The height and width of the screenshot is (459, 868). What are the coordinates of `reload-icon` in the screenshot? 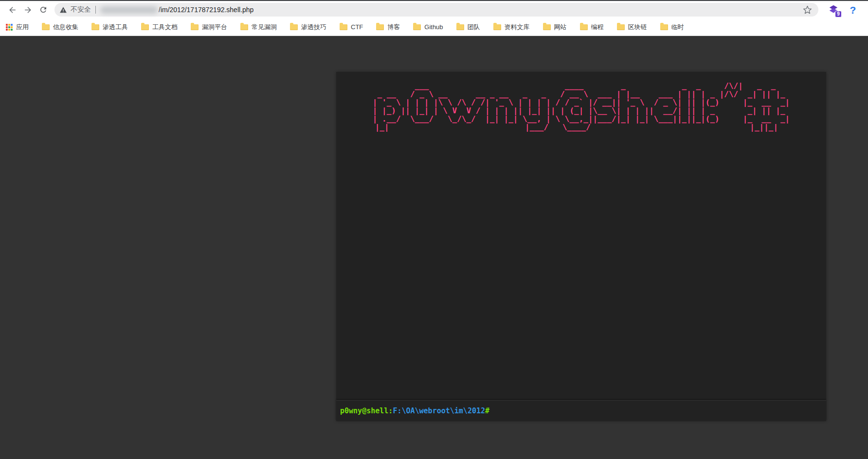 It's located at (43, 10).